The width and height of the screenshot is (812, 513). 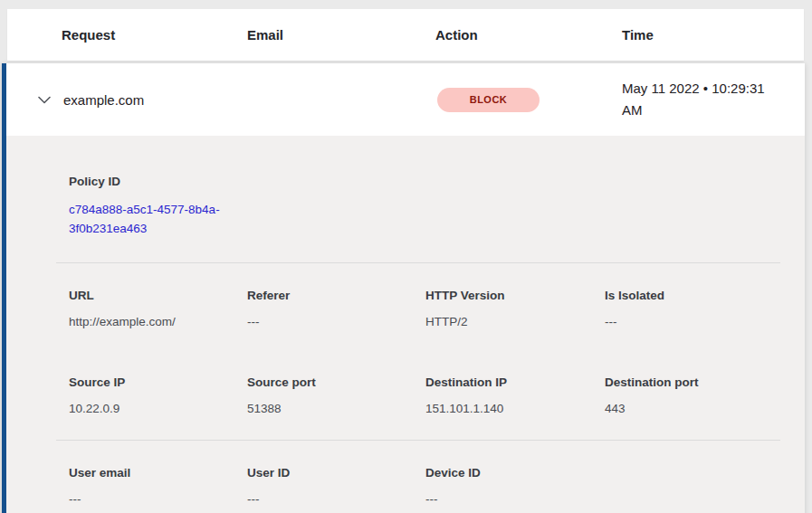 I want to click on field-label: User email, so click(x=158, y=472).